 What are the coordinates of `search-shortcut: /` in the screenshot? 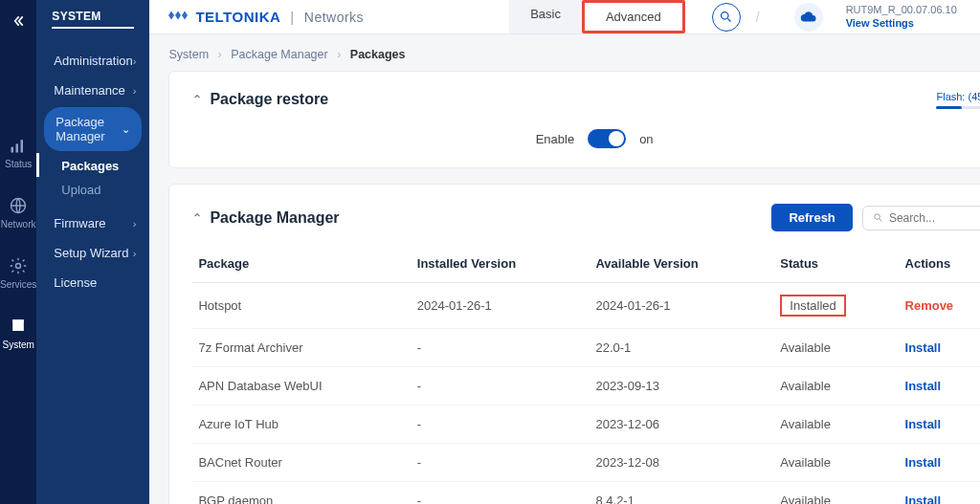 It's located at (758, 17).